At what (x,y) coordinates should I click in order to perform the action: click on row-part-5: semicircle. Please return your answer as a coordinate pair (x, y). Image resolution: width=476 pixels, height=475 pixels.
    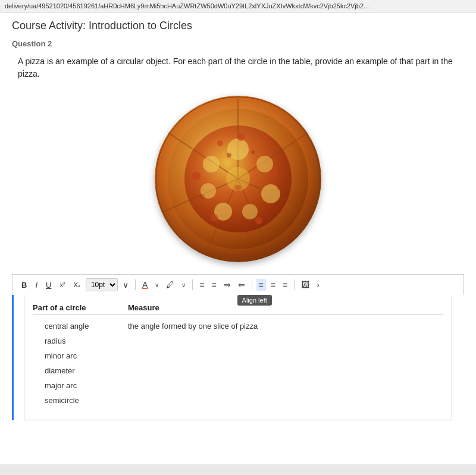
    Looking at the image, I should click on (80, 401).